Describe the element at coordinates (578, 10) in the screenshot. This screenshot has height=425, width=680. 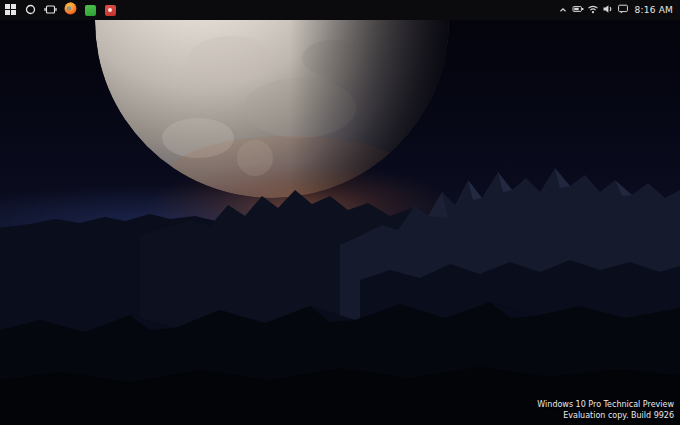
I see `battery-button` at that location.